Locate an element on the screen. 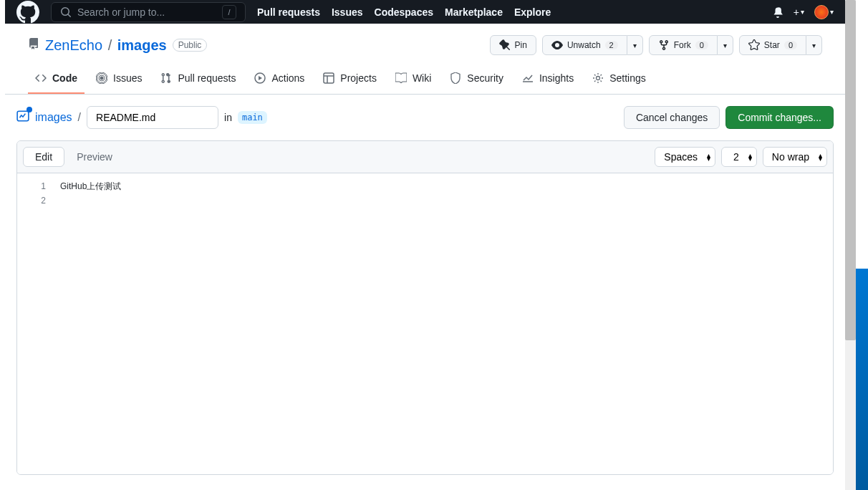 This screenshot has width=868, height=490. tab-settings: Settings is located at coordinates (619, 80).